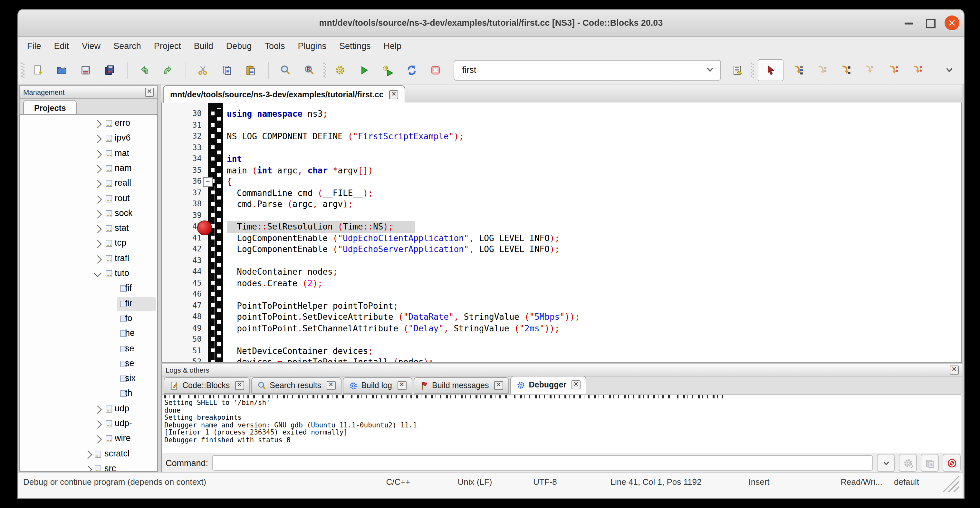 The height and width of the screenshot is (508, 980). Describe the element at coordinates (364, 70) in the screenshot. I see `run-button` at that location.